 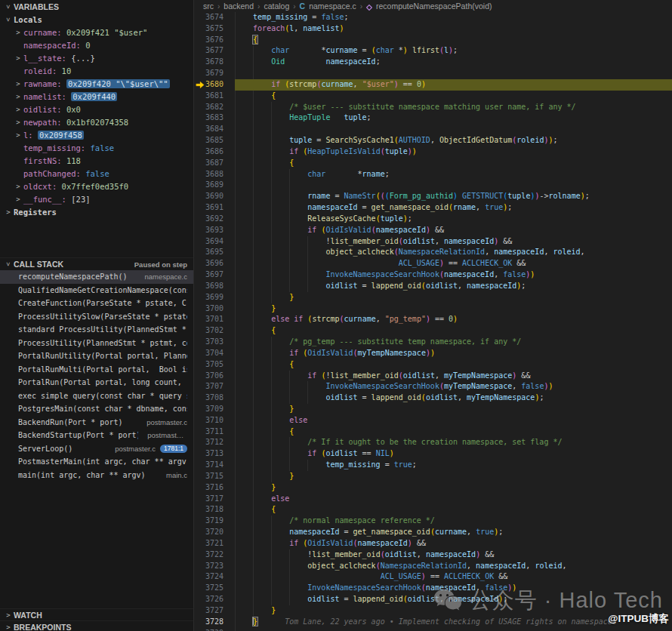 I want to click on variable-row: >rawname: 0x209f420 "\"$user\"", so click(x=97, y=83).